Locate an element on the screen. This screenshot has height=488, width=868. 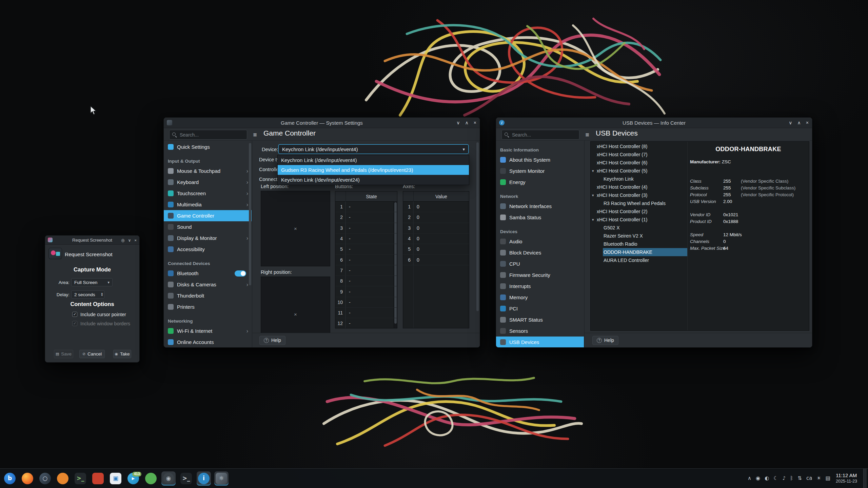
sidebar-item: Connected Devices is located at coordinates (208, 261).